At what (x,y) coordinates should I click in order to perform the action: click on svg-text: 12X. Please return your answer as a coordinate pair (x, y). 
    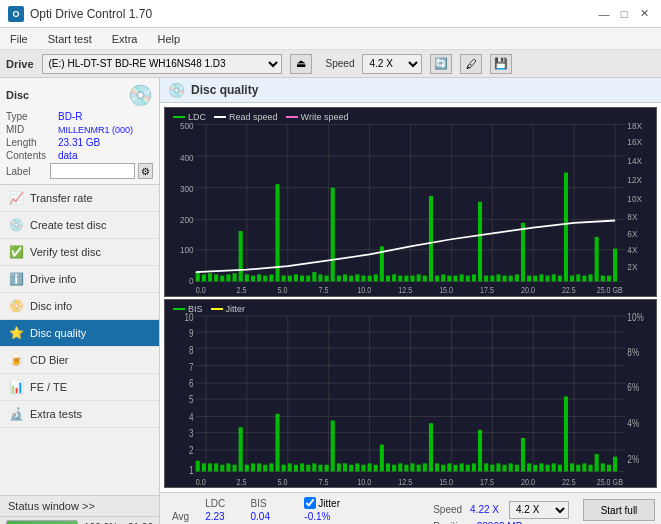
    Looking at the image, I should click on (634, 180).